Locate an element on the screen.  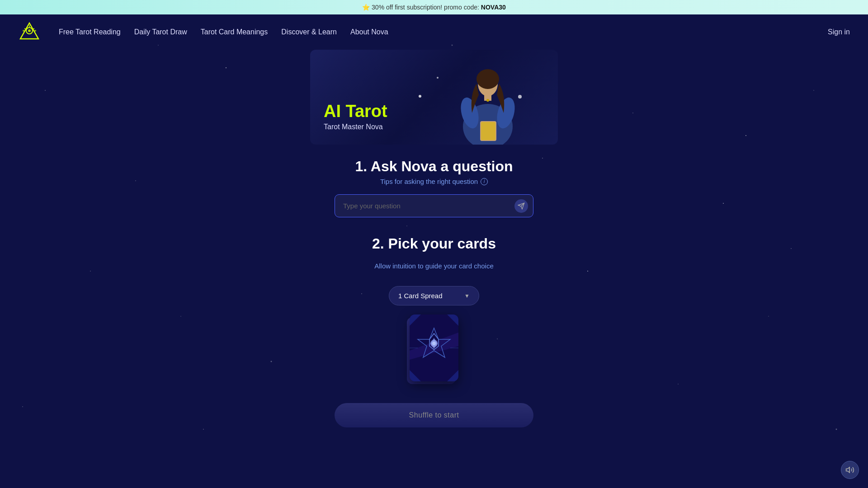
promo-emoji: ⭐ is located at coordinates (366, 7).